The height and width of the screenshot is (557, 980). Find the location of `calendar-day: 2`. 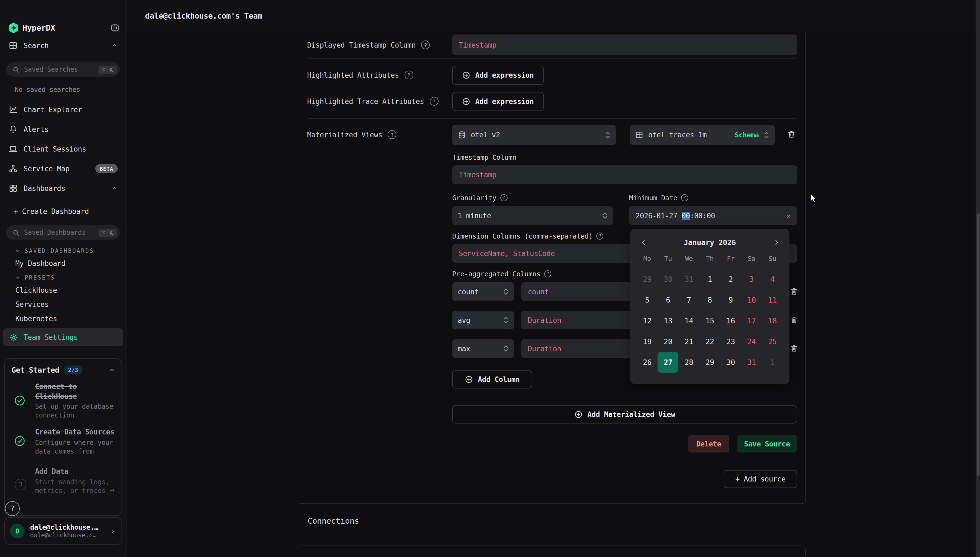

calendar-day: 2 is located at coordinates (731, 279).